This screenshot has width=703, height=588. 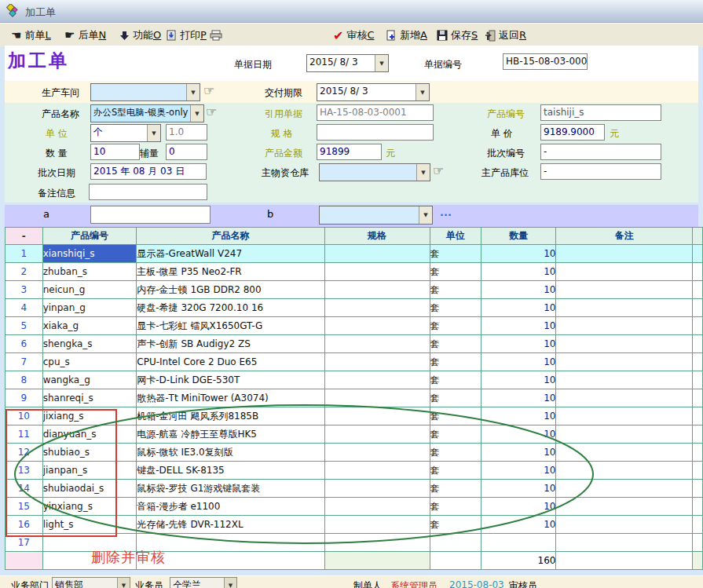 What do you see at coordinates (126, 133) in the screenshot?
I see `unit-select: 个▼` at bounding box center [126, 133].